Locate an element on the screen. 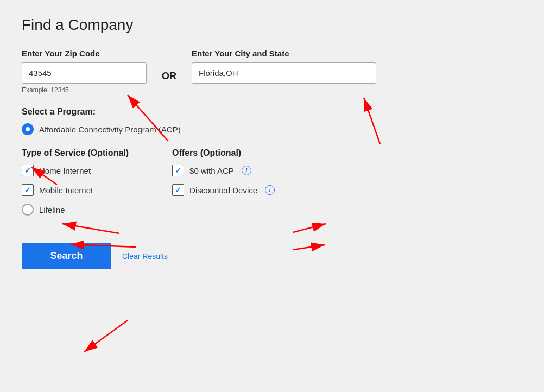 The height and width of the screenshot is (392, 544). discounted-device-checkbox: ✓ is located at coordinates (178, 190).